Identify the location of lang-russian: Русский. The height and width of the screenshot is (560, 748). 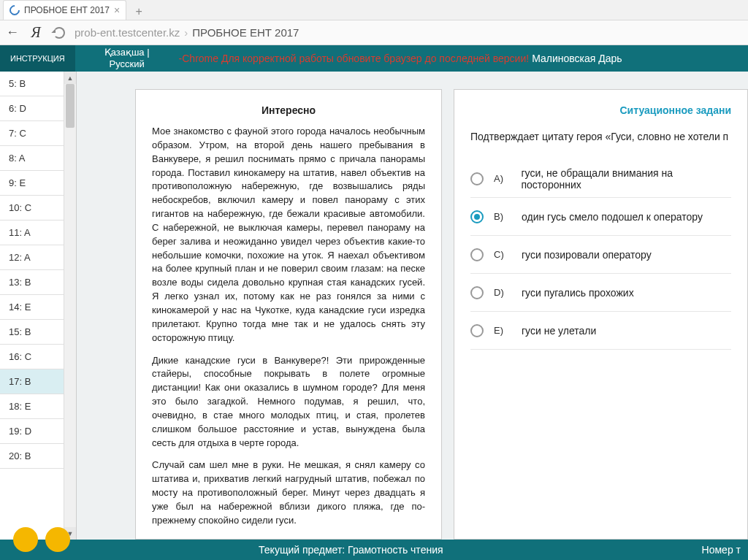
(127, 64).